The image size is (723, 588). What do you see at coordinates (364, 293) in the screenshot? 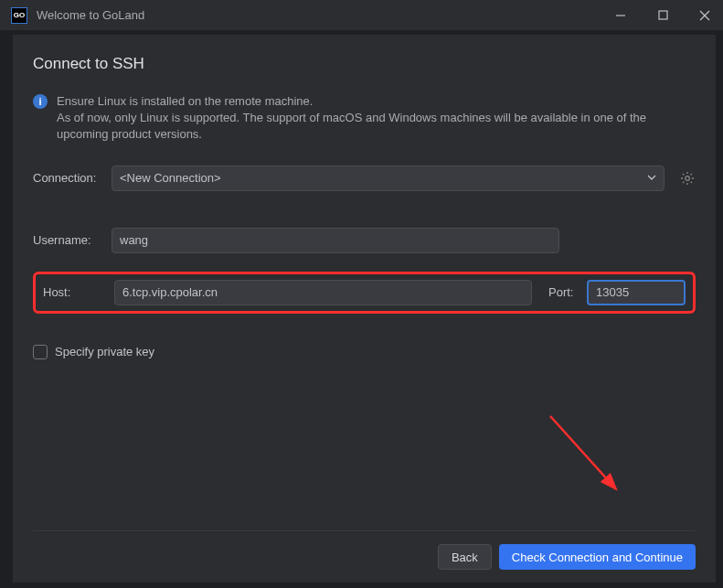
I see `host-port-highlight: Host: Port:` at bounding box center [364, 293].